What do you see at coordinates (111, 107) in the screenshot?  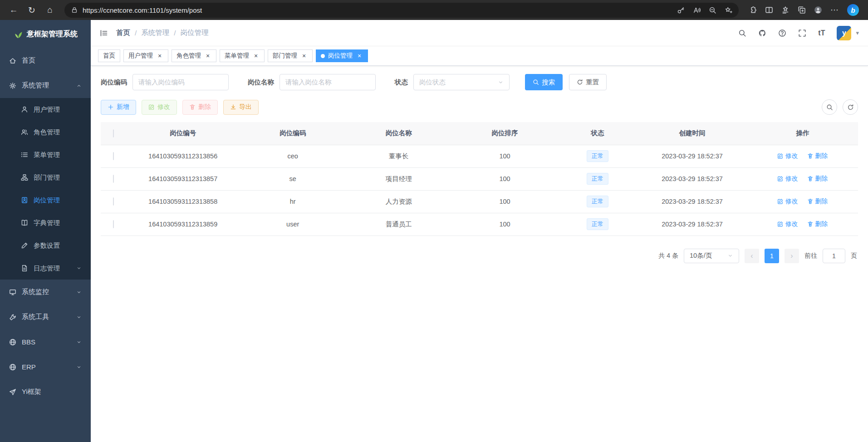 I see `plus-icon` at bounding box center [111, 107].